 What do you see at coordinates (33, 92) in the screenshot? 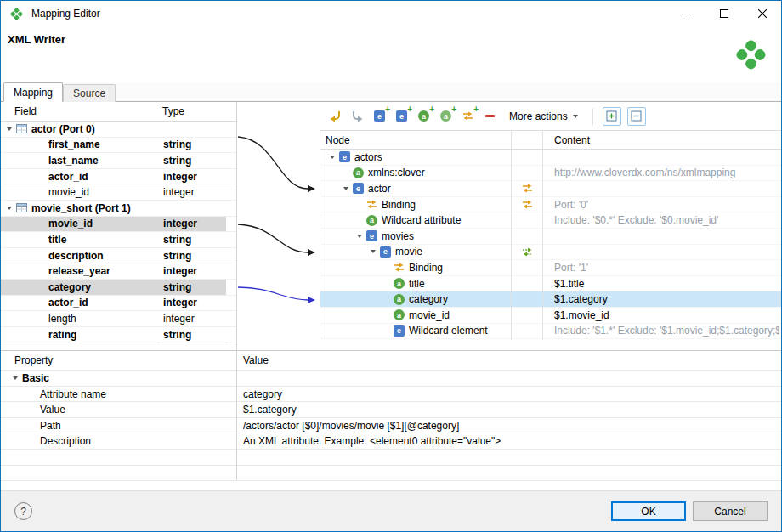
I see `tab-mapping: Mapping` at bounding box center [33, 92].